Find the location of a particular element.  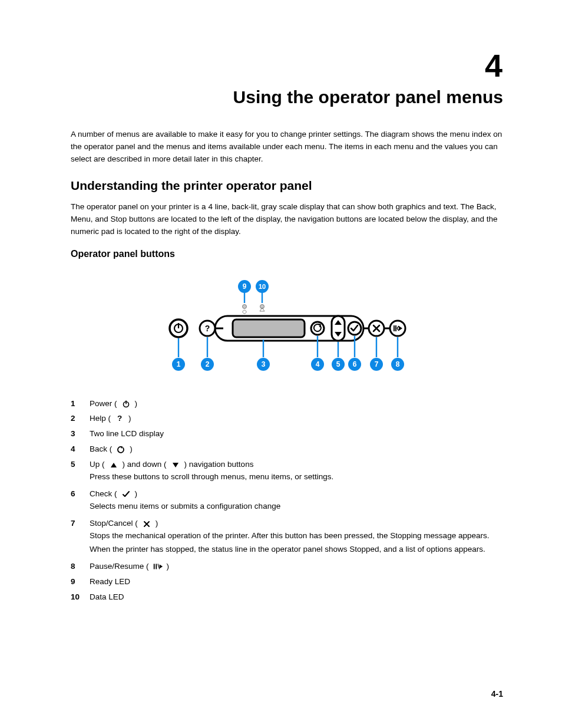

legend-item-9: 9 Ready LED is located at coordinates (287, 582).